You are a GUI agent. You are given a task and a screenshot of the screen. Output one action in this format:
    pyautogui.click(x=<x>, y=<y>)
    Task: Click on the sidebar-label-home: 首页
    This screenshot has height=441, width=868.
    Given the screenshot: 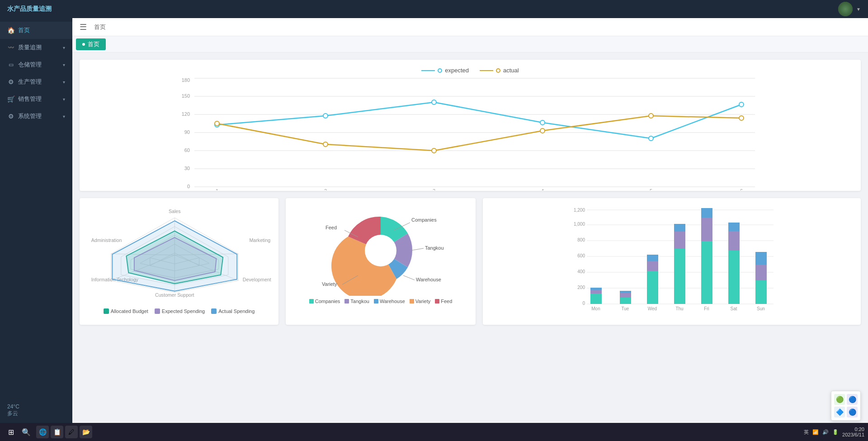 What is the action you would take?
    pyautogui.click(x=42, y=30)
    